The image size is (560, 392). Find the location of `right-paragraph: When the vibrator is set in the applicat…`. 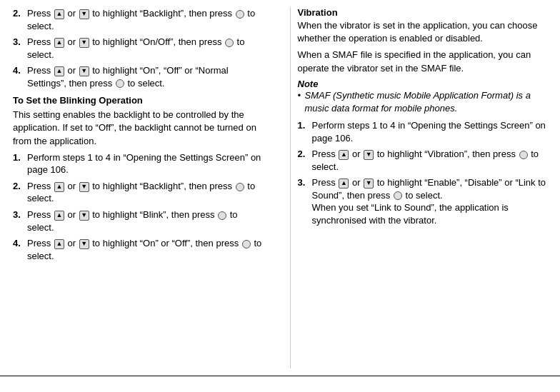

right-paragraph: When the vibrator is set in the applicat… is located at coordinates (423, 32).